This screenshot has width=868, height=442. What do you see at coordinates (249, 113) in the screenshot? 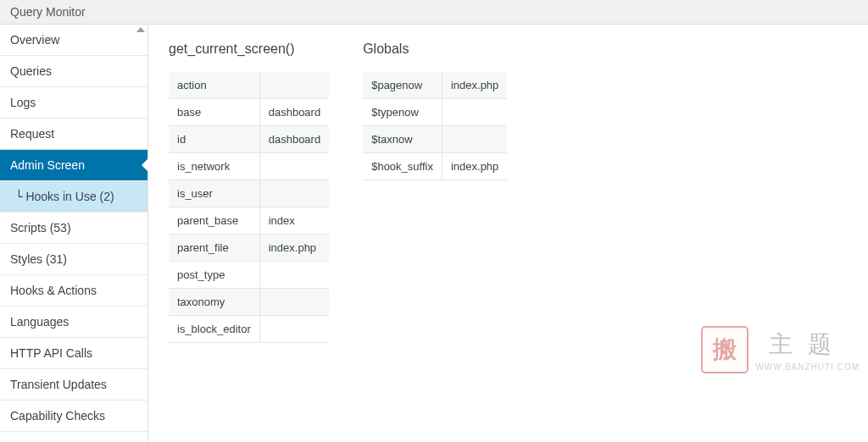
I see `table-row: basedashboard` at bounding box center [249, 113].